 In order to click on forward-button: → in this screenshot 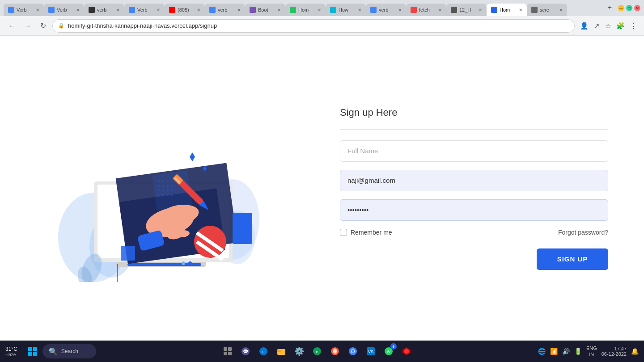, I will do `click(28, 26)`.